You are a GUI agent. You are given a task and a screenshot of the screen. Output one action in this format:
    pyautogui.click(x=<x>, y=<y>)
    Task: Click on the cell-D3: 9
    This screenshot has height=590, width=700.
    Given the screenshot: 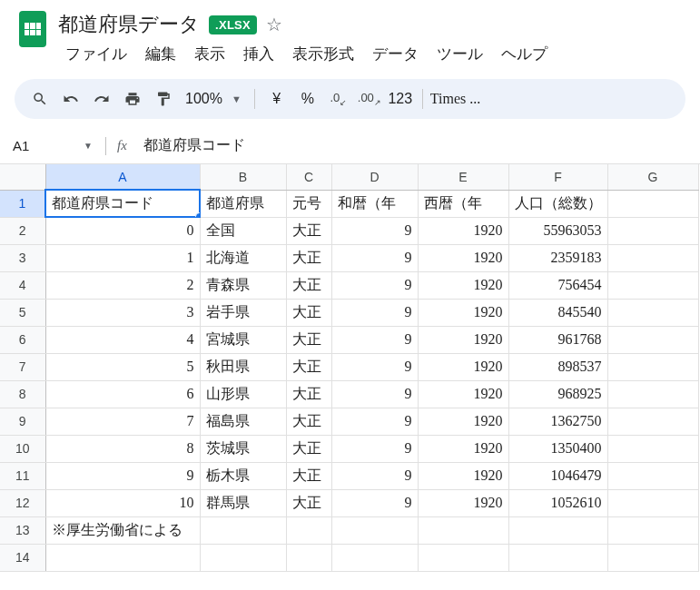 What is the action you would take?
    pyautogui.click(x=374, y=258)
    